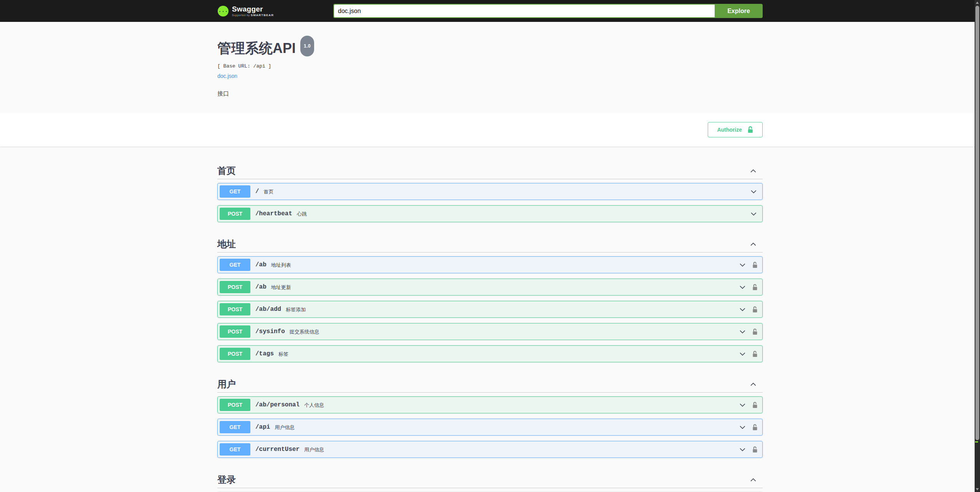  Describe the element at coordinates (281, 287) in the screenshot. I see `operation-summary: 地址更新` at that location.